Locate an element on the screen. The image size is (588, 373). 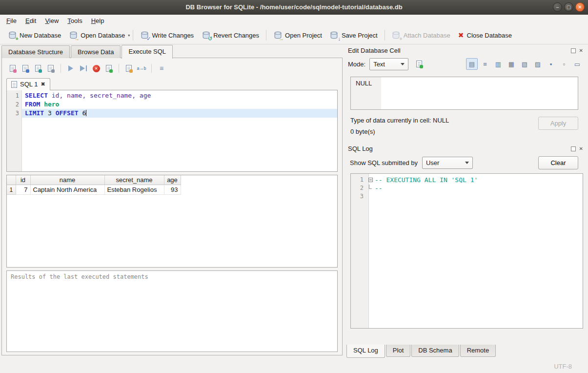
open-project-button: → Open Project is located at coordinates (298, 35).